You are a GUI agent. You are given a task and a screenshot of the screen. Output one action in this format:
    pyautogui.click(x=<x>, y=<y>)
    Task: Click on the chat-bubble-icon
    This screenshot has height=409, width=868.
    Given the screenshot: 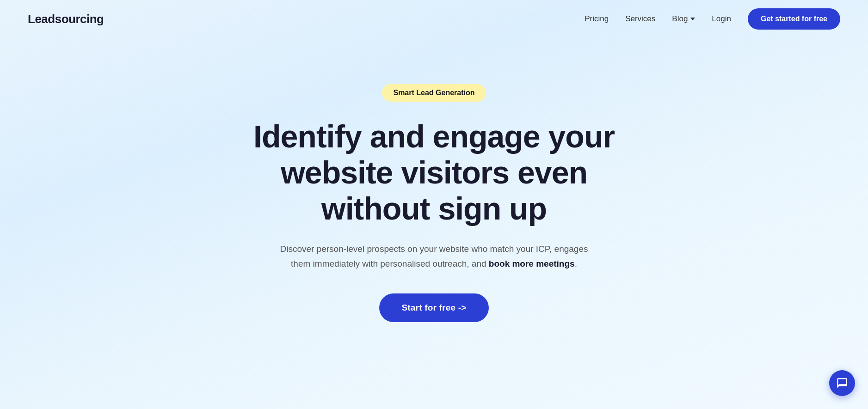 What is the action you would take?
    pyautogui.click(x=842, y=383)
    